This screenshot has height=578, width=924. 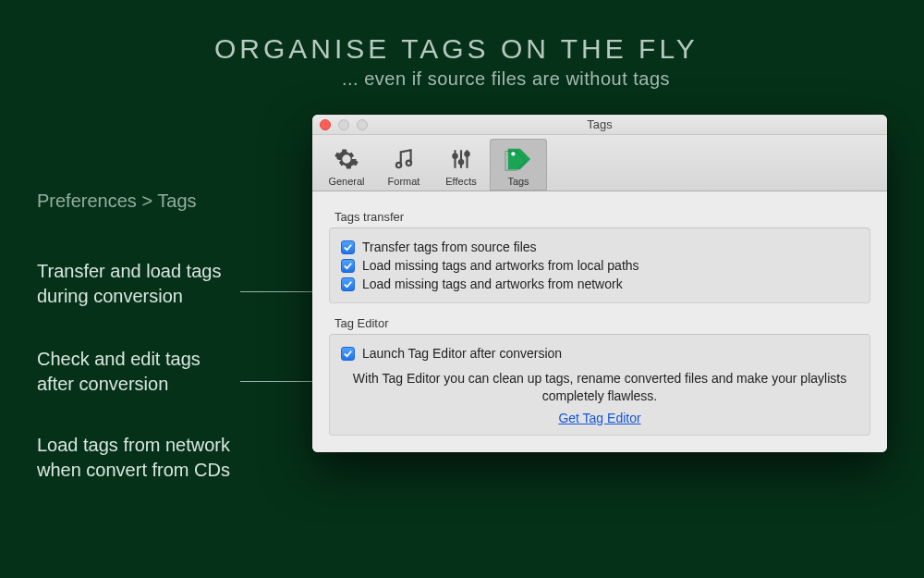 What do you see at coordinates (461, 181) in the screenshot?
I see `tab-label: Effects` at bounding box center [461, 181].